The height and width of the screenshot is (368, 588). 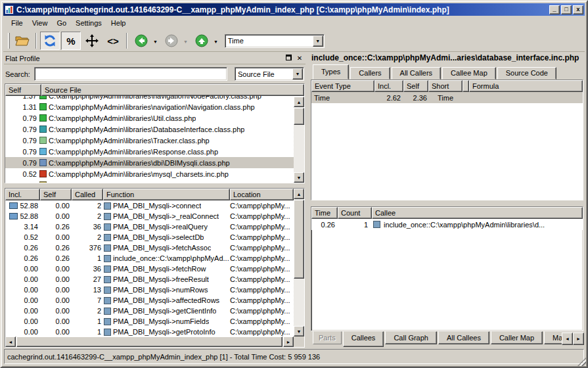 What do you see at coordinates (171, 41) in the screenshot?
I see `forward-button` at bounding box center [171, 41].